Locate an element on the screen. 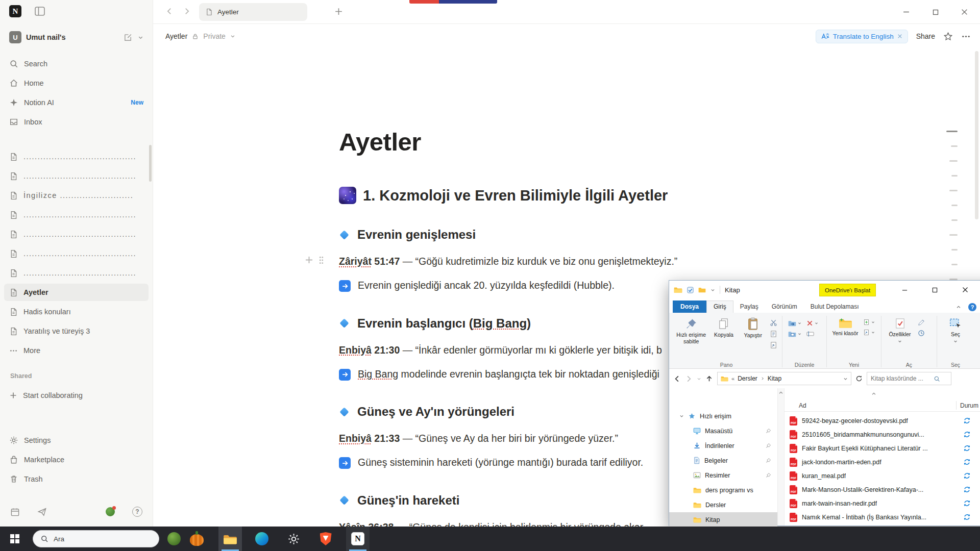 The width and height of the screenshot is (980, 551). paste-button: Yapıştır is located at coordinates (753, 328).